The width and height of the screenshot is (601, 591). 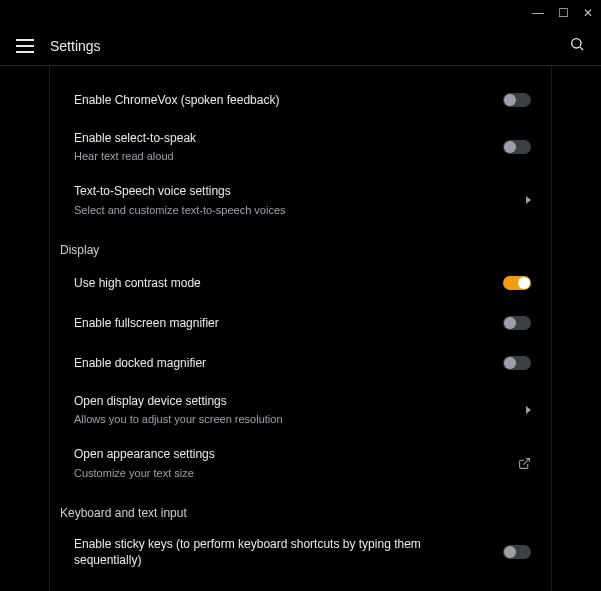 What do you see at coordinates (300, 46) in the screenshot?
I see `app-header: Settings` at bounding box center [300, 46].